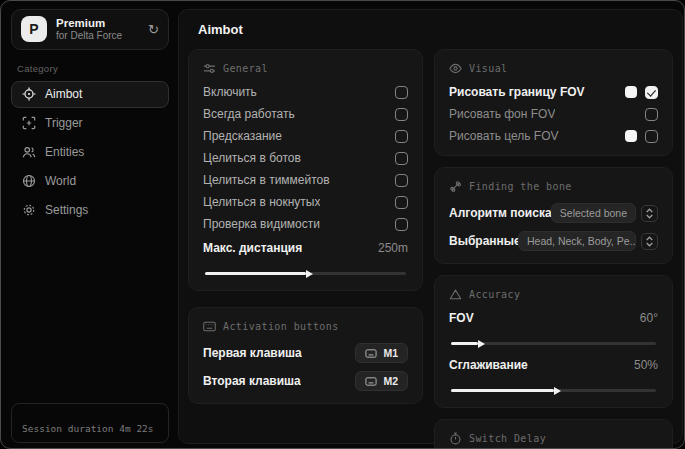 Image resolution: width=685 pixels, height=449 pixels. I want to click on sidebar-item-entities: Entities, so click(90, 152).